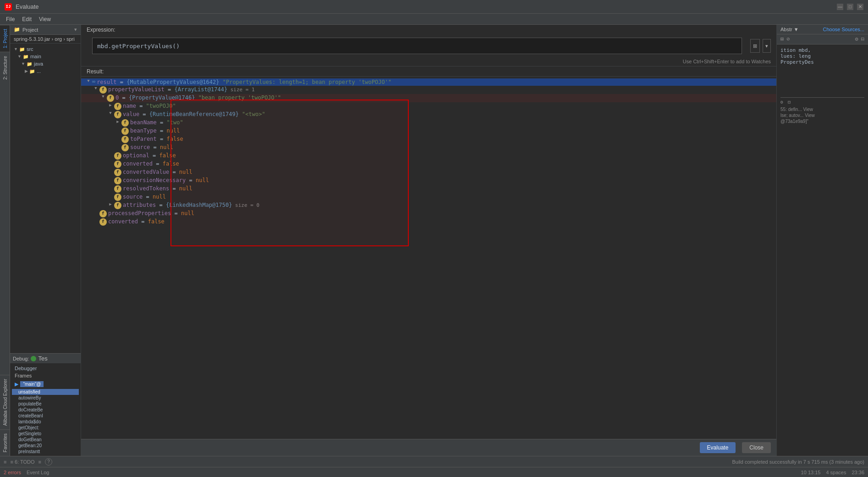  What do you see at coordinates (198, 98) in the screenshot?
I see `pv-text: 0 = {PropertyValue@1746} "bean property …` at bounding box center [198, 98].